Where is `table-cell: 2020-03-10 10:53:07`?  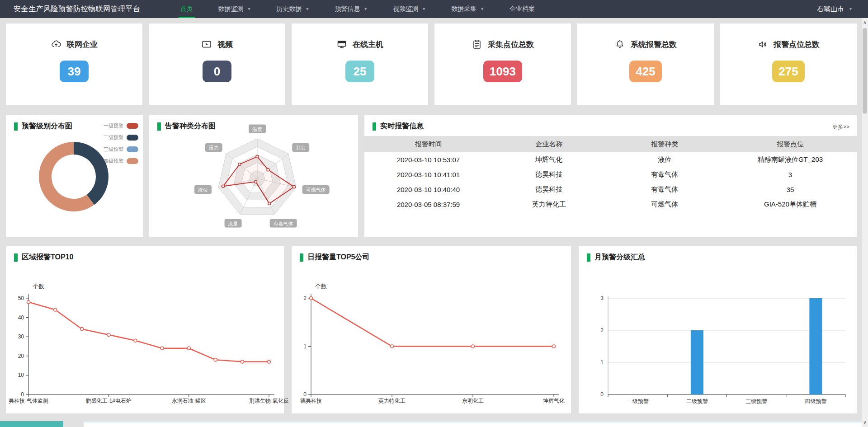 table-cell: 2020-03-10 10:53:07 is located at coordinates (429, 160).